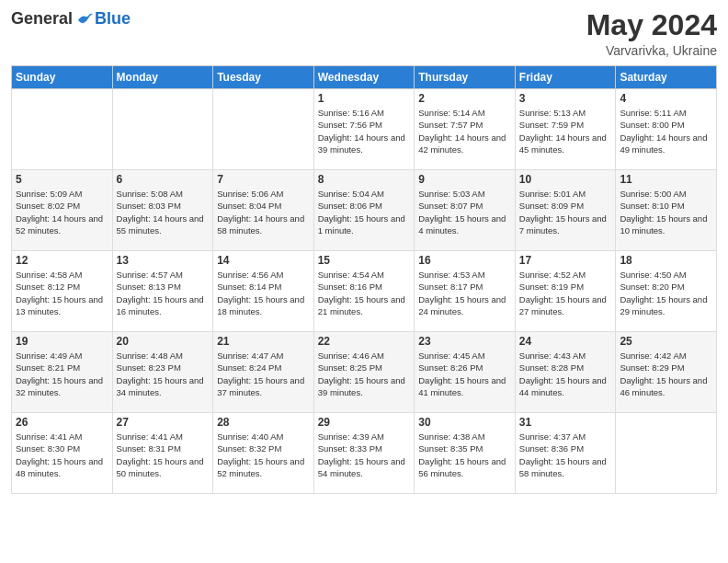 Image resolution: width=728 pixels, height=563 pixels. Describe the element at coordinates (465, 292) in the screenshot. I see `calendar-cell: 16Sunrise: 4:53 AMSunset: 8:17 PMDayligh…` at that location.